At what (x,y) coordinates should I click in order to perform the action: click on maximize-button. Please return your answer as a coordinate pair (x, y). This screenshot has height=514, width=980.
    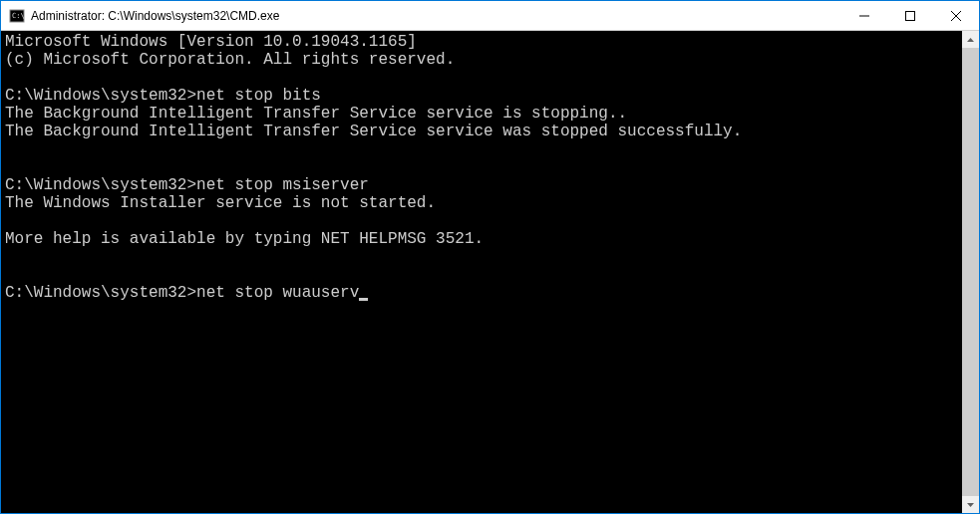
    Looking at the image, I should click on (910, 16).